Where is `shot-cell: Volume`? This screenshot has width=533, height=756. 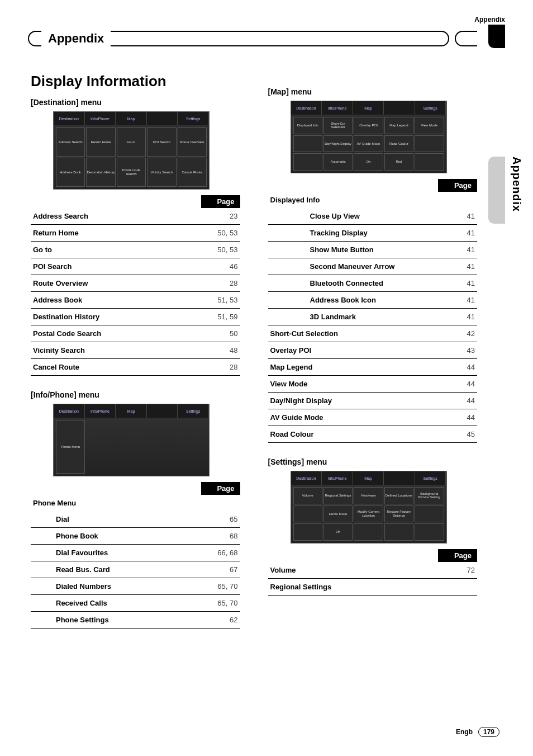 shot-cell: Volume is located at coordinates (308, 495).